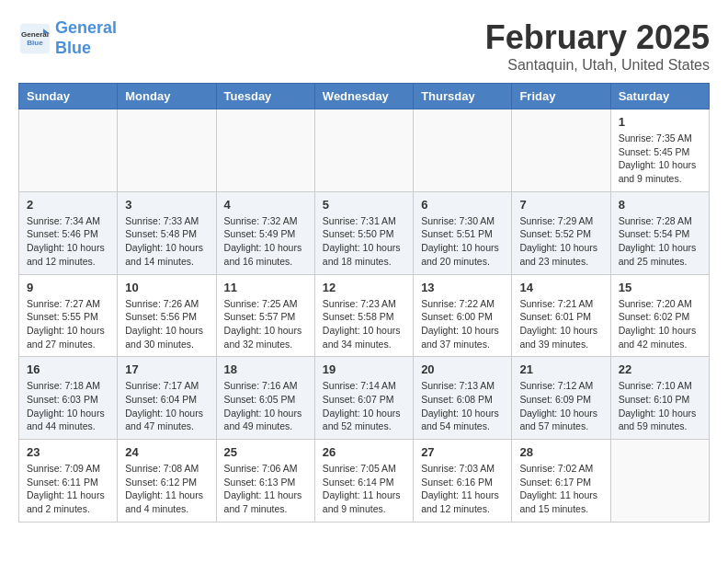  I want to click on weekday-header-tuesday: Tuesday, so click(265, 97).